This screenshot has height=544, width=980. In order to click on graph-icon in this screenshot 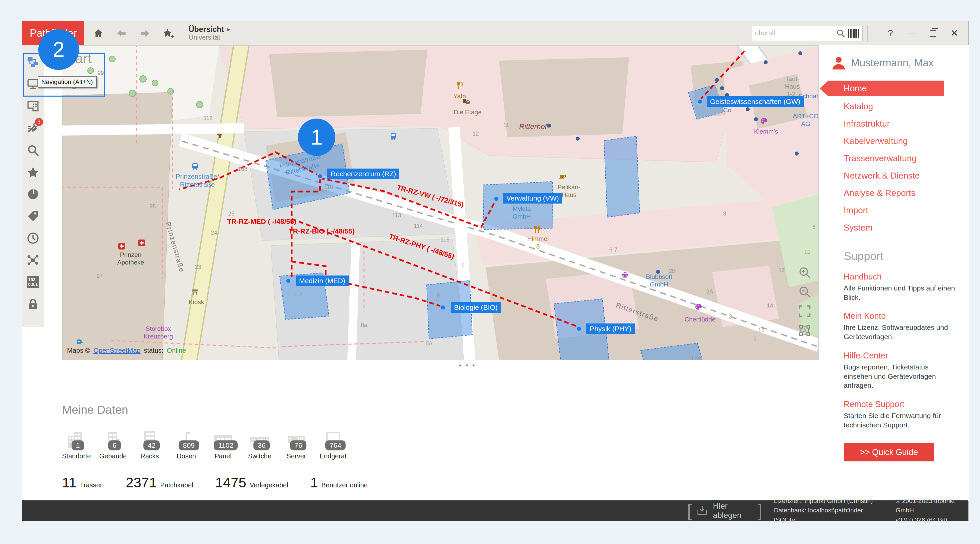, I will do `click(33, 260)`.